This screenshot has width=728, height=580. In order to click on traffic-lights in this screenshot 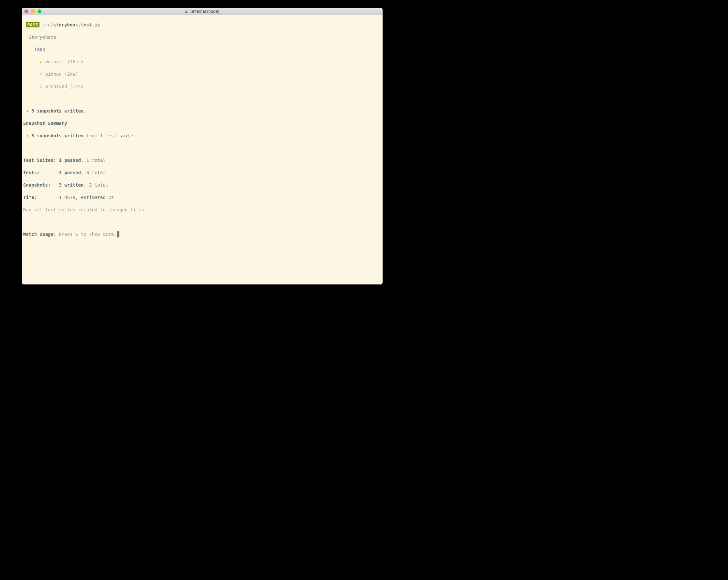, I will do `click(32, 11)`.